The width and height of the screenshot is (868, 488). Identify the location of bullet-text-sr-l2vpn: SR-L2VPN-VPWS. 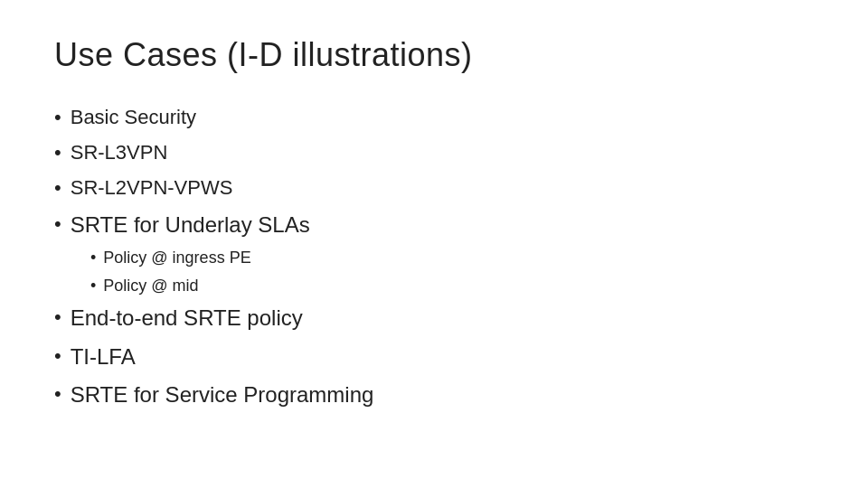
(152, 188).